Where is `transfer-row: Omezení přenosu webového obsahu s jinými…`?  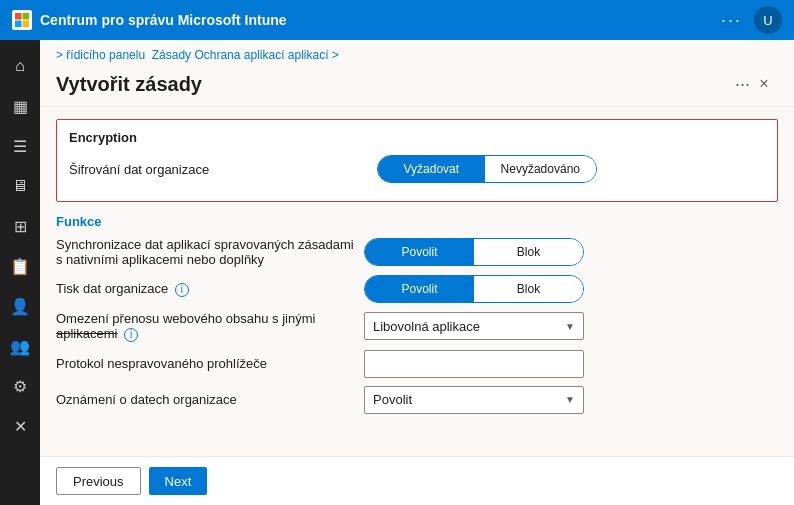
transfer-row: Omezení přenosu webového obsahu s jinými… is located at coordinates (417, 326).